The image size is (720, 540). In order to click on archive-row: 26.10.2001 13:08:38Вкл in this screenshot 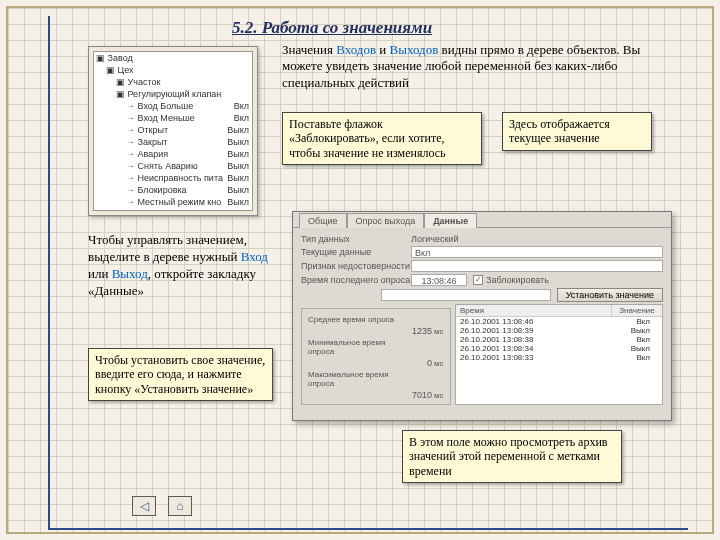, I will do `click(559, 340)`.